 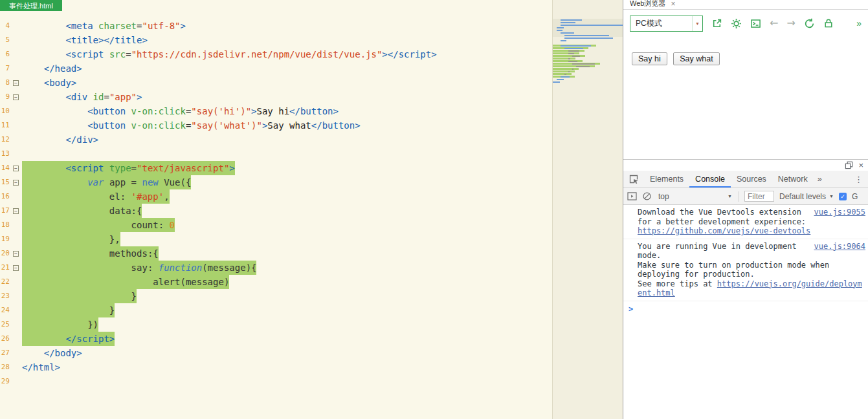 What do you see at coordinates (11, 296) in the screenshot?
I see `gutter-line: 23` at bounding box center [11, 296].